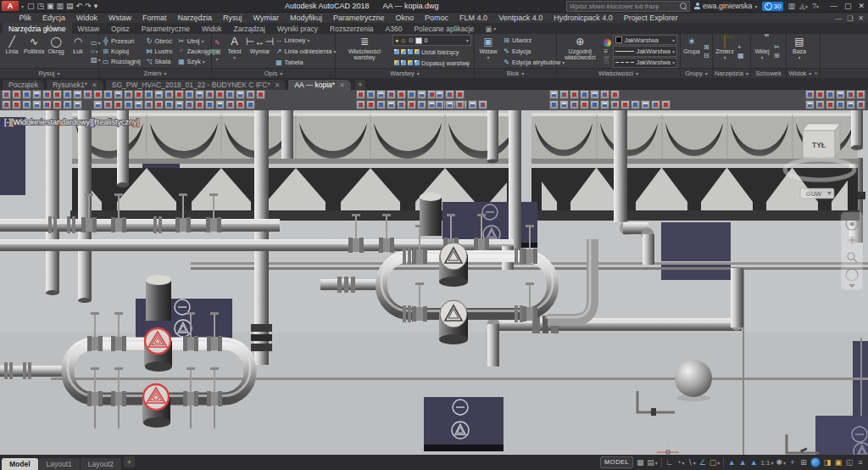 This screenshot has height=470, width=868. I want to click on drawing-tab-rysunek1: Rysunek1*✕, so click(75, 85).